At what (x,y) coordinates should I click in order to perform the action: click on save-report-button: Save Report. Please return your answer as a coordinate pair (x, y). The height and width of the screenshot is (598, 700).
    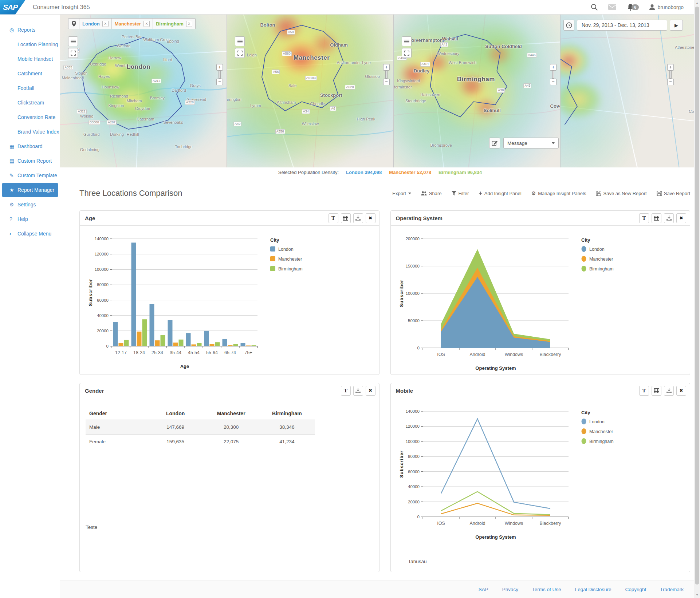
    Looking at the image, I should click on (673, 194).